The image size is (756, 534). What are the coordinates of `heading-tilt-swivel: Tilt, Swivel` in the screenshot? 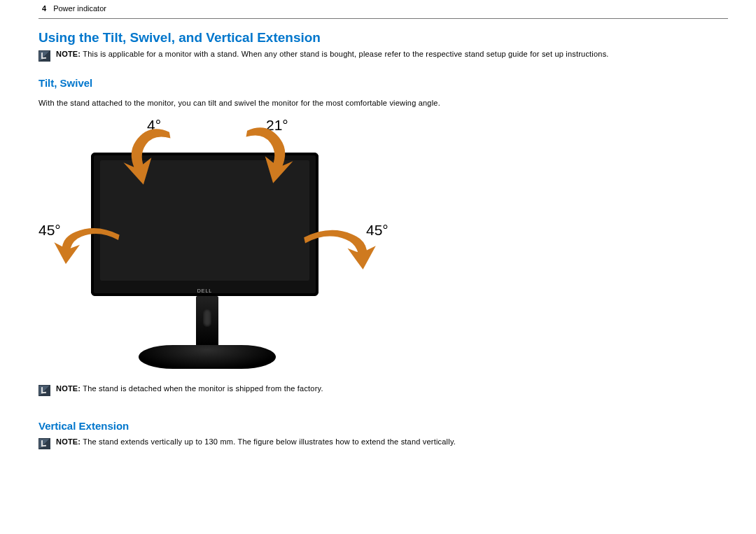 It's located at (384, 83).